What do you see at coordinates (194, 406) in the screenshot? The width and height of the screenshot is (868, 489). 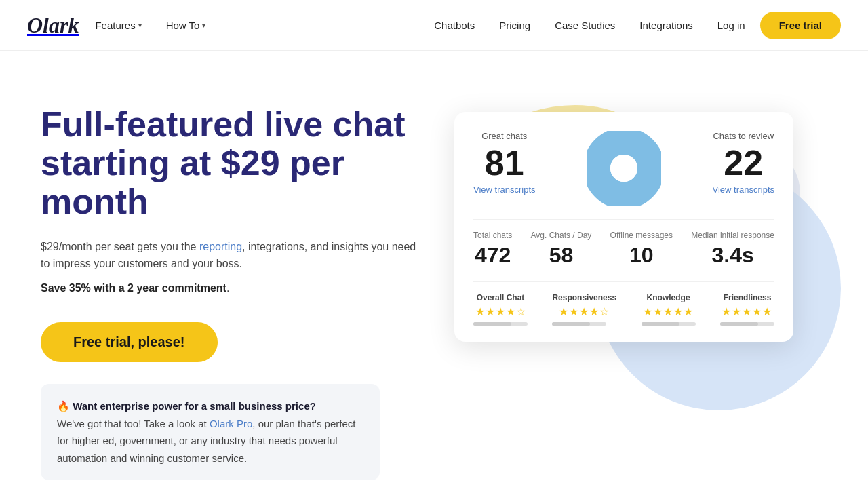 I see `enterprise-headline: Want enterprise power for a small busine…` at bounding box center [194, 406].